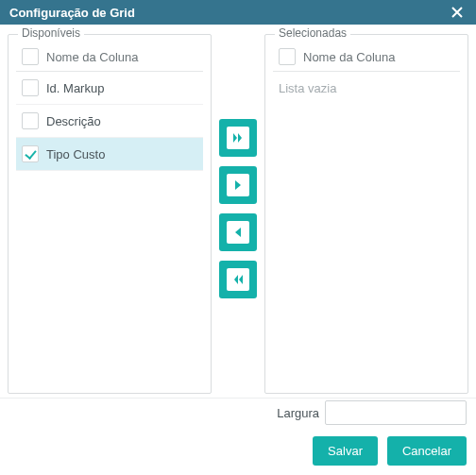  Describe the element at coordinates (366, 89) in the screenshot. I see `selected-empty-text: Lista vazia` at that location.